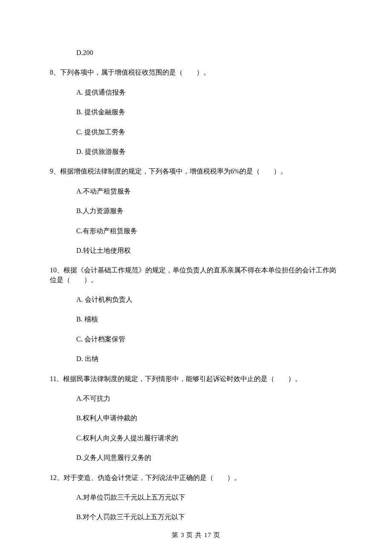 The height and width of the screenshot is (555, 392). What do you see at coordinates (196, 418) in the screenshot?
I see `q11-option-b: B.权利人申请仲裁的` at bounding box center [196, 418].